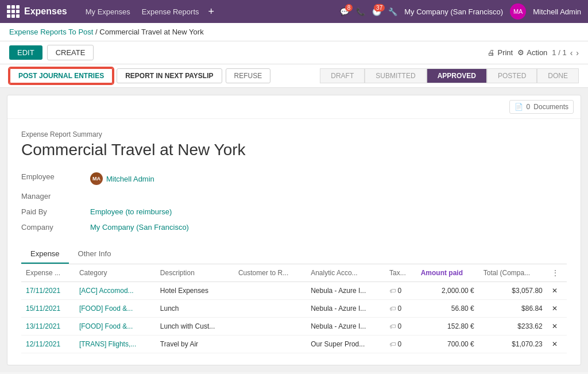  What do you see at coordinates (294, 326) in the screenshot?
I see `table-row: 13/11/2021 [FOOD] Food &... Lunch with C…` at bounding box center [294, 326].